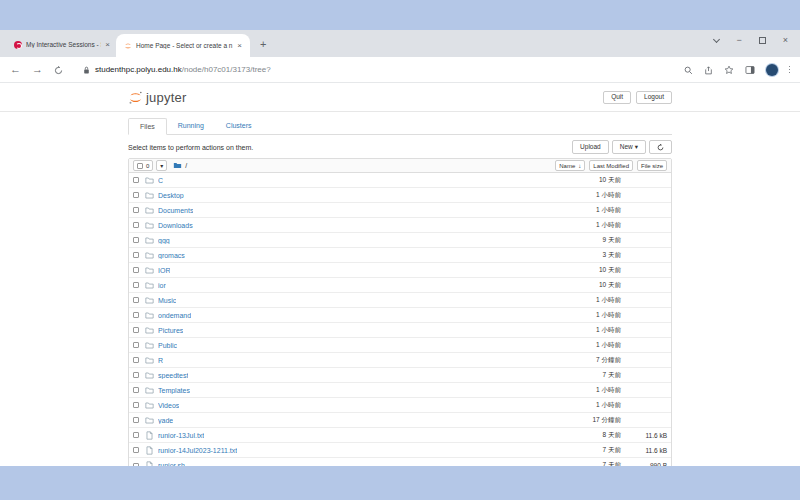  What do you see at coordinates (162, 286) in the screenshot?
I see `item-link: ior` at bounding box center [162, 286].